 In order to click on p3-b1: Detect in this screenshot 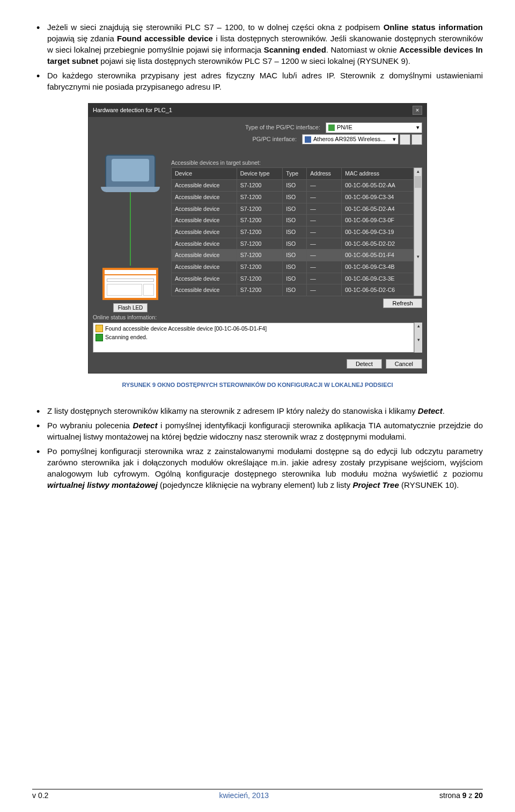, I will do `click(430, 411)`.